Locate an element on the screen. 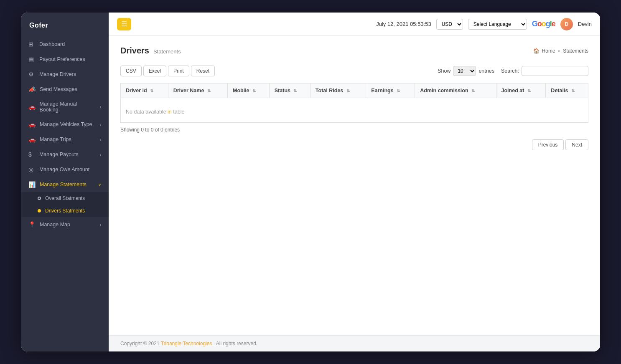 Image resolution: width=621 pixels, height=364 pixels. col-driver-name: Driver Name ⇅ is located at coordinates (198, 91).